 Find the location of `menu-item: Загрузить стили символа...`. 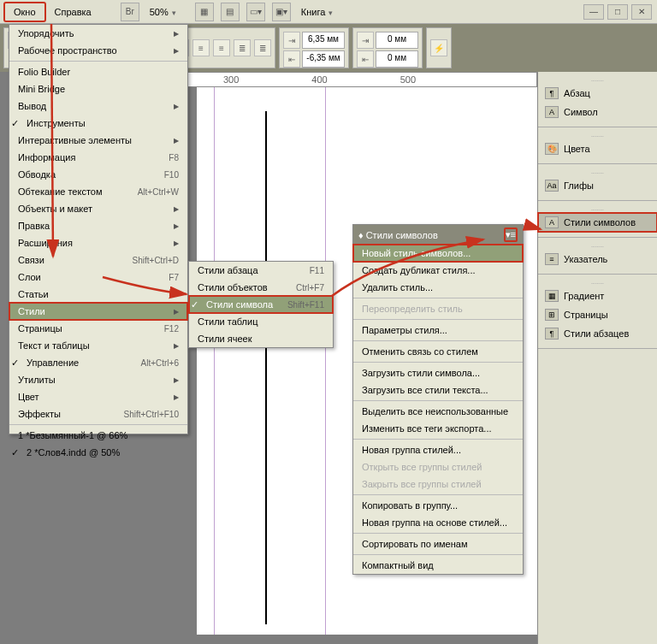

menu-item: Загрузить стили символа... is located at coordinates (438, 373).